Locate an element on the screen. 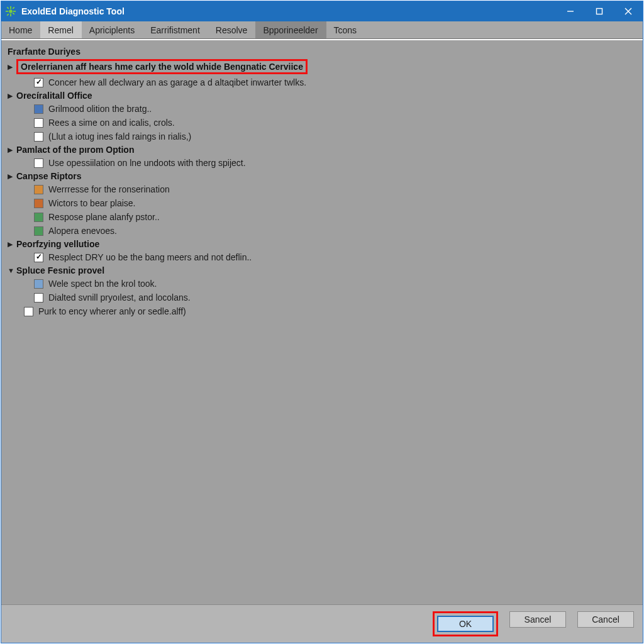 This screenshot has height=644, width=644. highlight-box: Orelerrianen aff hears hme carly the wol… is located at coordinates (162, 67).